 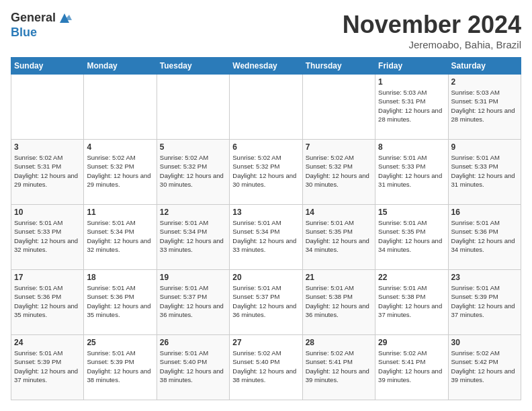 What do you see at coordinates (120, 277) in the screenshot?
I see `cell-day-number: 18` at bounding box center [120, 277].